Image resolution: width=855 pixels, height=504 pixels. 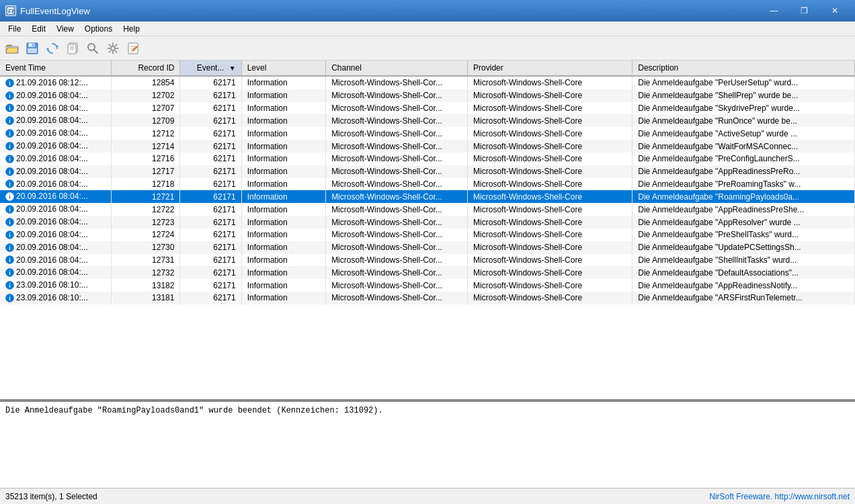 I want to click on table-row: i20.09.2016 08:04:...1272362171Informati…, so click(x=428, y=222).